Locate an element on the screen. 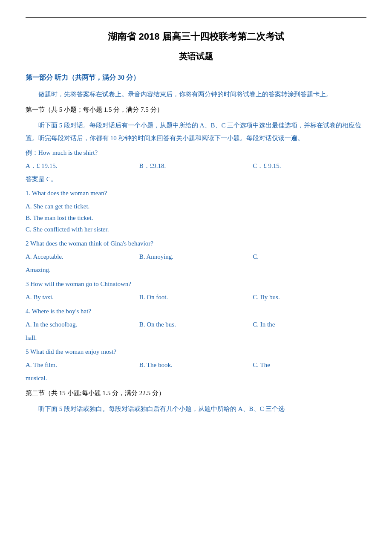 The height and width of the screenshot is (555, 392). example-option-c: C．£ 9.15. is located at coordinates (309, 166).